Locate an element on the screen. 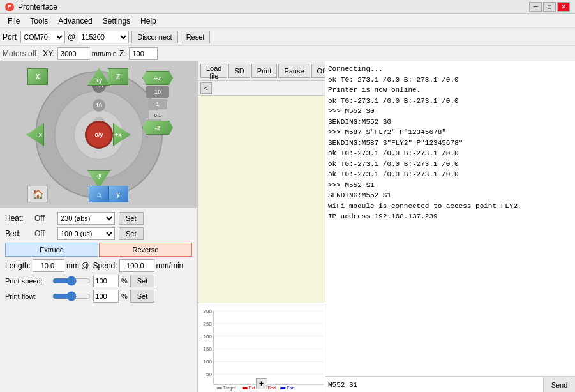 Image resolution: width=575 pixels, height=392 pixels. jog-x-minus-button: -x is located at coordinates (35, 135).